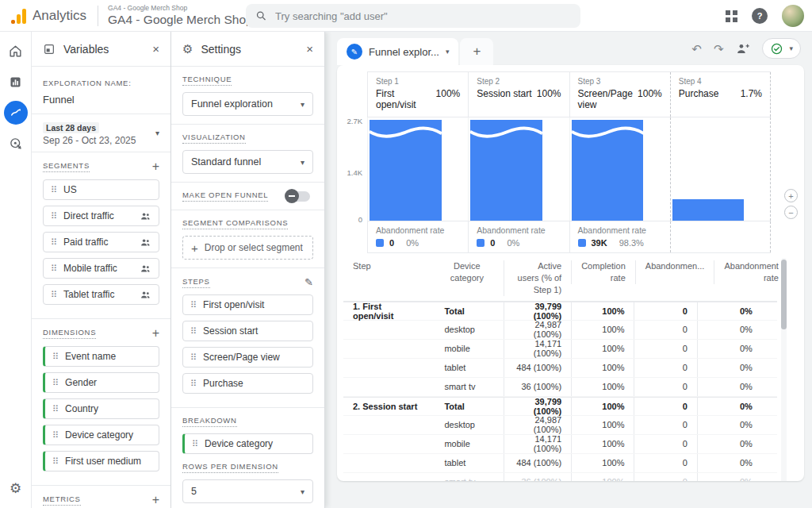  I want to click on zoom-in-icon: +, so click(791, 195).